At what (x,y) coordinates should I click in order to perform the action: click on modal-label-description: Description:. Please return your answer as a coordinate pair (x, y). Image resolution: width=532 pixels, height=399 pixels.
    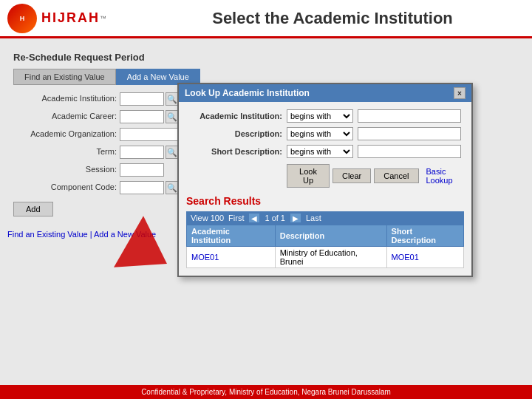
    Looking at the image, I should click on (234, 134).